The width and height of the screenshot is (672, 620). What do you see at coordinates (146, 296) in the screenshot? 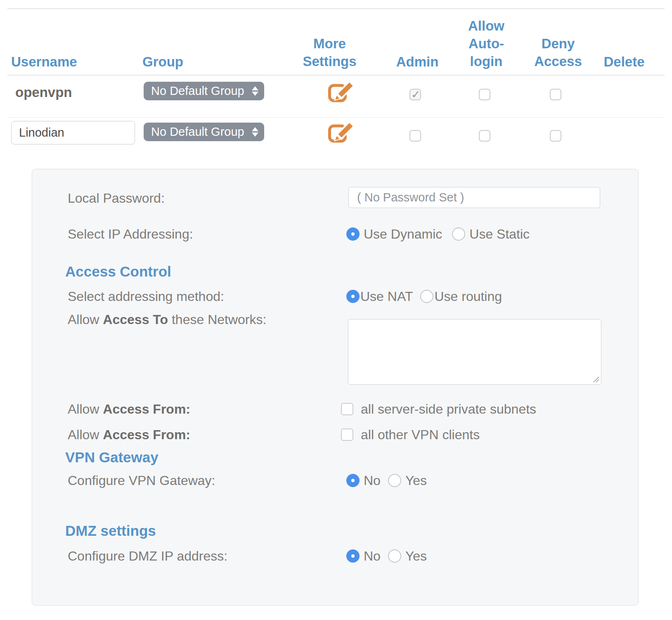
I see `addressing-method-label: Select addressing method:` at bounding box center [146, 296].